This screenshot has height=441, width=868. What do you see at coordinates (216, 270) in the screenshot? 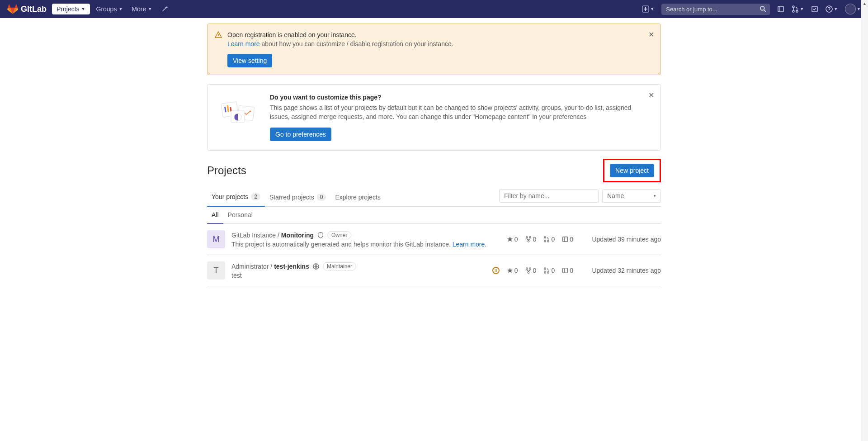
I see `project-avatar: T` at bounding box center [216, 270].